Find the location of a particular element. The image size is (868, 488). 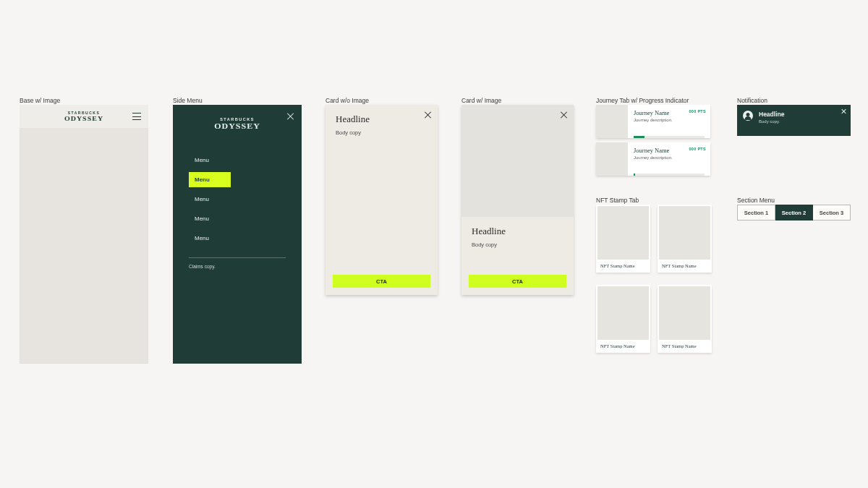

notification-text: Headline Body copy. is located at coordinates (771, 117).